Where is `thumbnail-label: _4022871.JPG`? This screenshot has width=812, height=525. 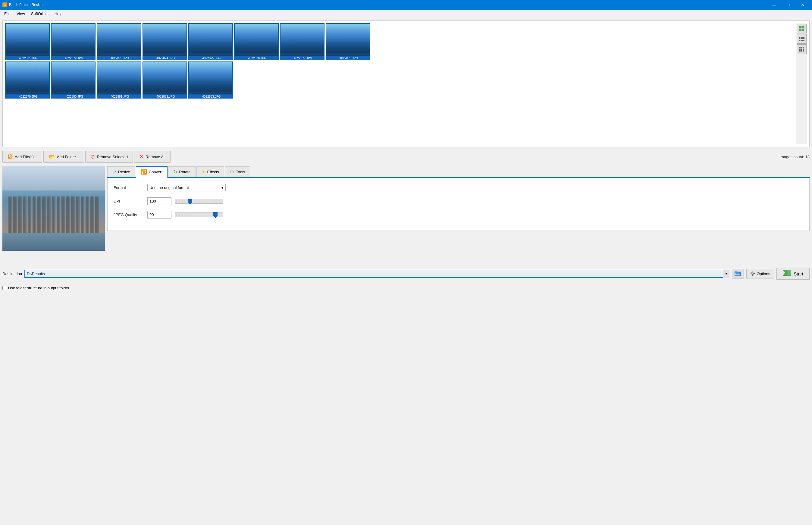
thumbnail-label: _4022871.JPG is located at coordinates (27, 58).